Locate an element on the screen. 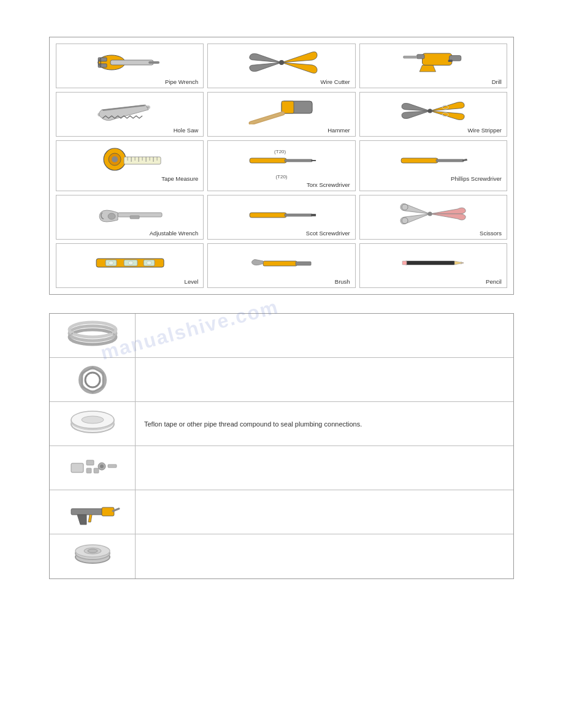 This screenshot has height=728, width=563. tape-measure-label: Tape Measure is located at coordinates (130, 179).